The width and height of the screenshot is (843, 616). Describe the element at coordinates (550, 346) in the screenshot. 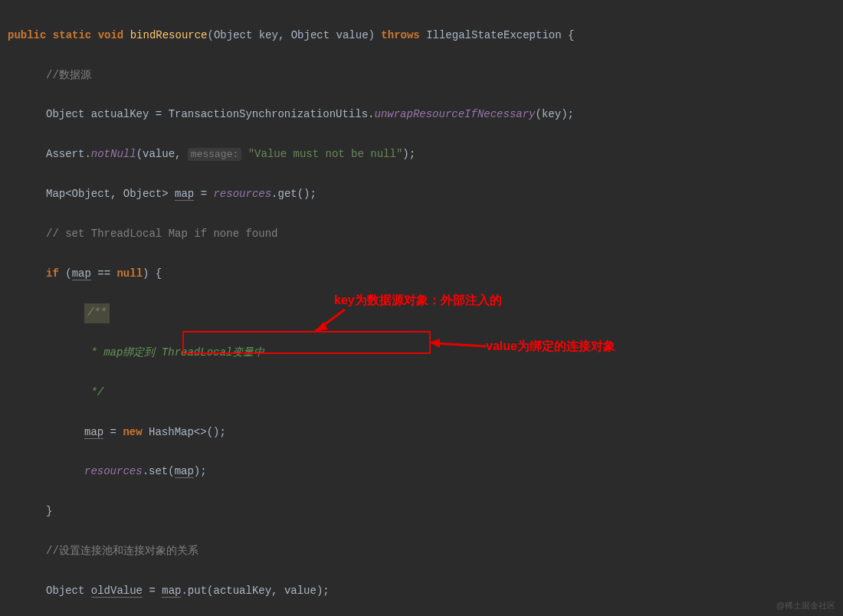

I see `annotation-value: value为绑定的连接对象` at that location.